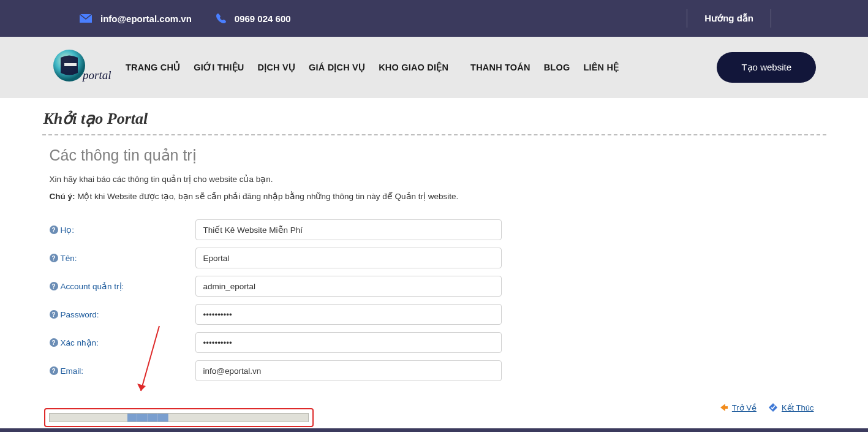 This screenshot has height=432, width=868. Describe the element at coordinates (123, 343) in the screenshot. I see `label-confirm: ? Xác nhận:` at that location.